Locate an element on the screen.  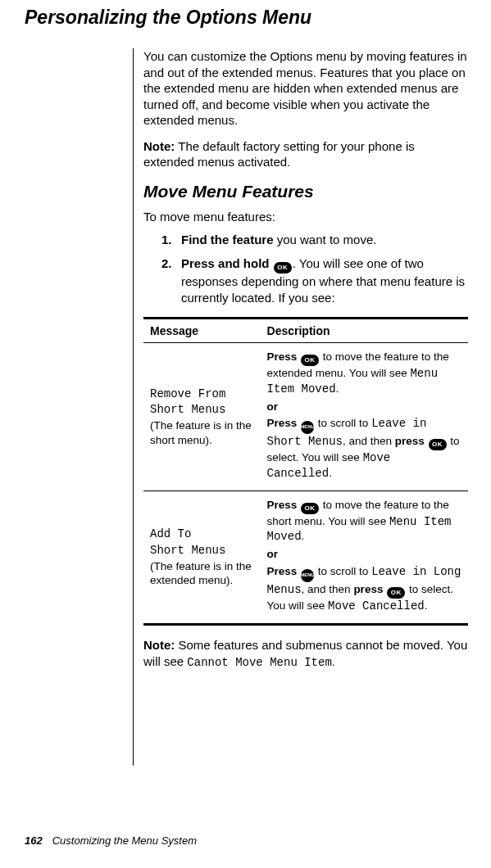
step-rest-text: you want to move. is located at coordinates (325, 239).